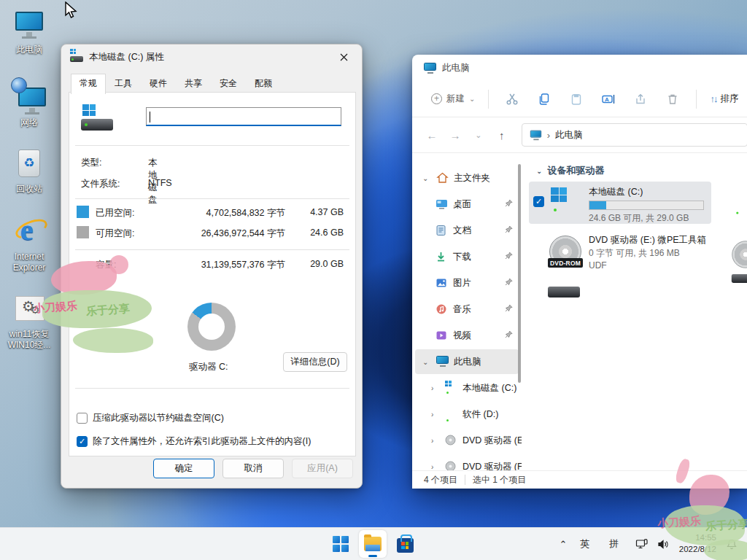 This screenshot has height=560, width=747. What do you see at coordinates (639, 219) in the screenshot?
I see `drive-info: 24.6 GB 可用, 共 29.0 GB` at bounding box center [639, 219].